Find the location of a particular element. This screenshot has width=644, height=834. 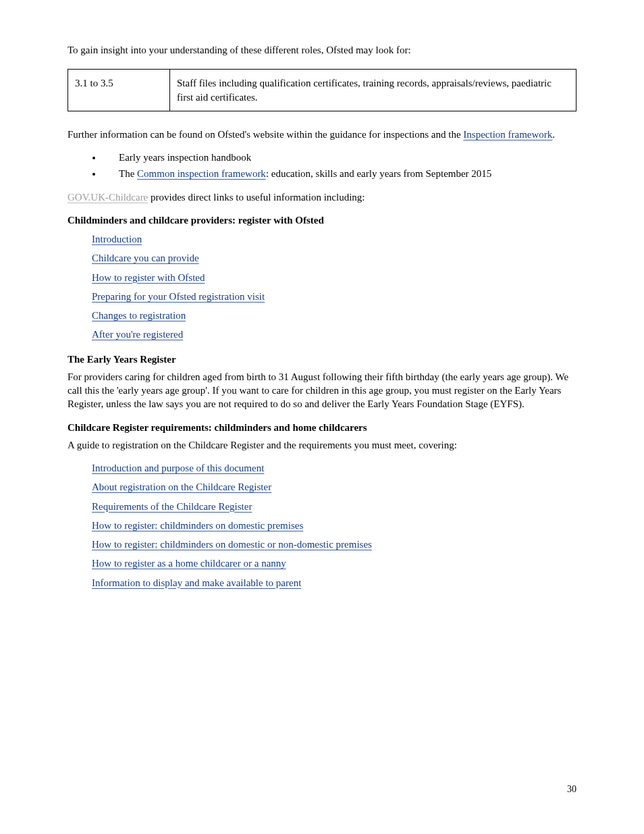

lead-paragraph: To gain insight into your understanding … is located at coordinates (322, 50).